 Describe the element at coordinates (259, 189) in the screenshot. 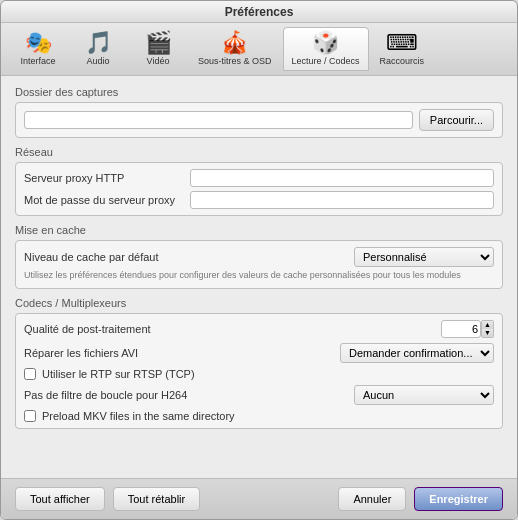

I see `reseau-section: Serveur proxy HTTP Mot de passe du serve…` at that location.